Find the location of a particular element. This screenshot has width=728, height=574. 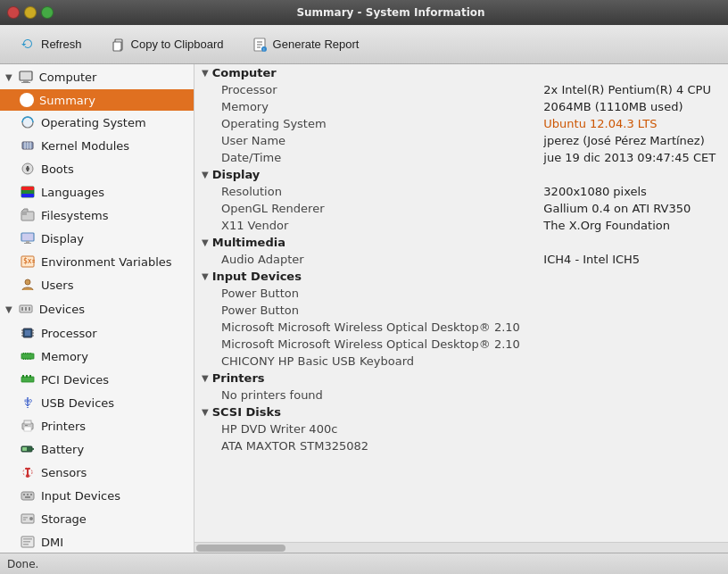

sidebar-item-usb: USB Devices is located at coordinates (96, 403).